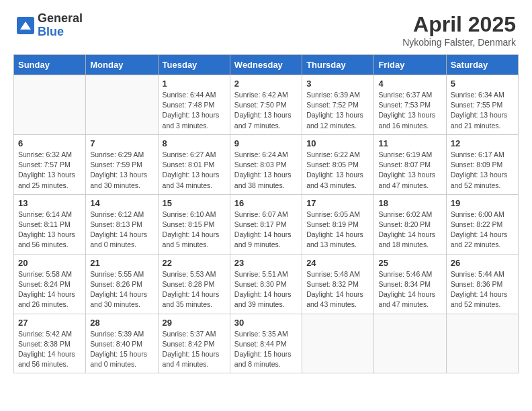  I want to click on day-number: 26, so click(482, 263).